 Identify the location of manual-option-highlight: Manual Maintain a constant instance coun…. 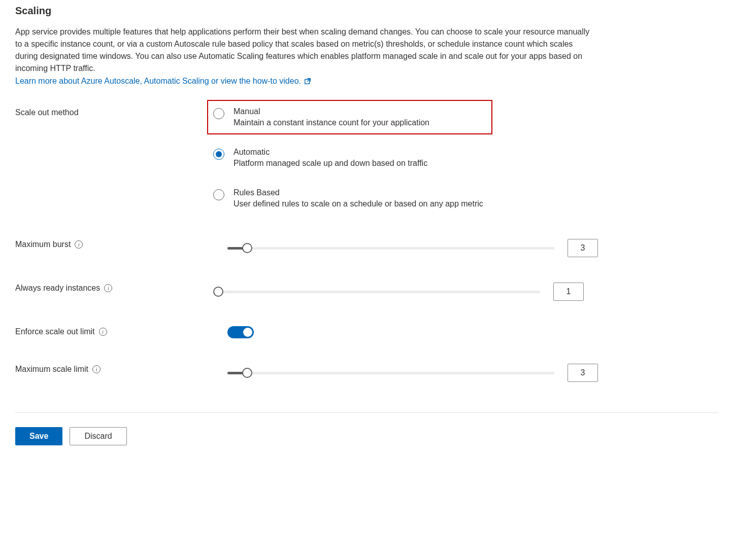
(350, 117).